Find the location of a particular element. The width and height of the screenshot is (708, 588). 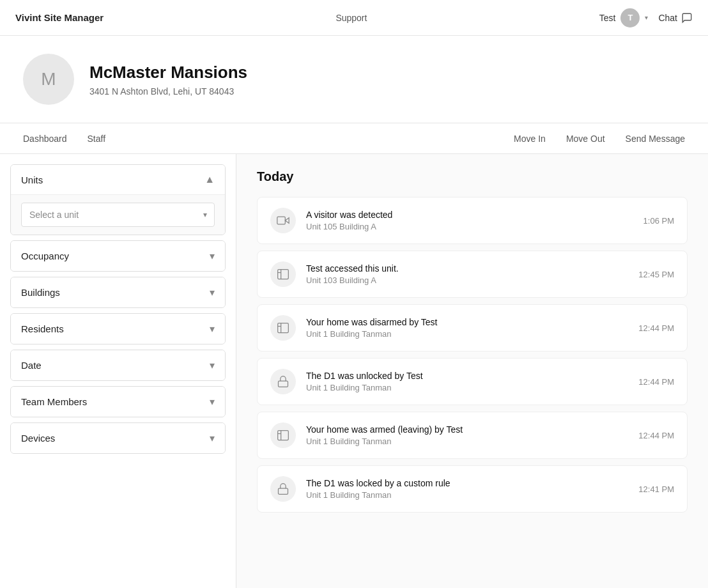

subnav-staff: Staff is located at coordinates (97, 139).